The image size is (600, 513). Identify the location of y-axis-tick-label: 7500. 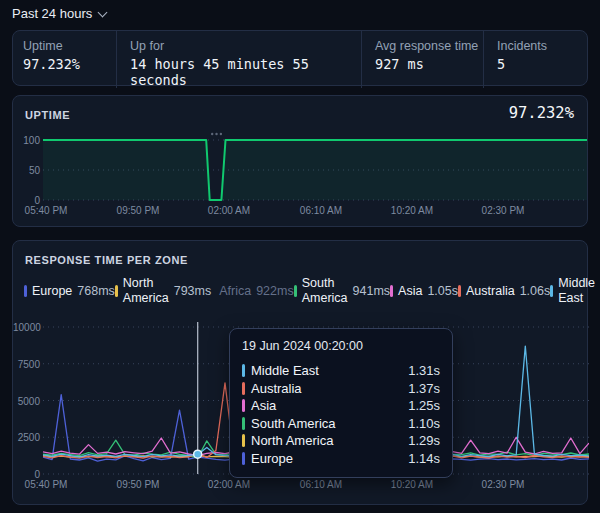
(26, 364).